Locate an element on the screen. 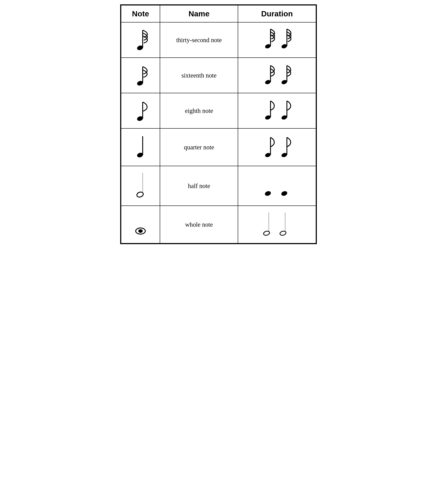 The height and width of the screenshot is (504, 437). duration-half is located at coordinates (277, 186).